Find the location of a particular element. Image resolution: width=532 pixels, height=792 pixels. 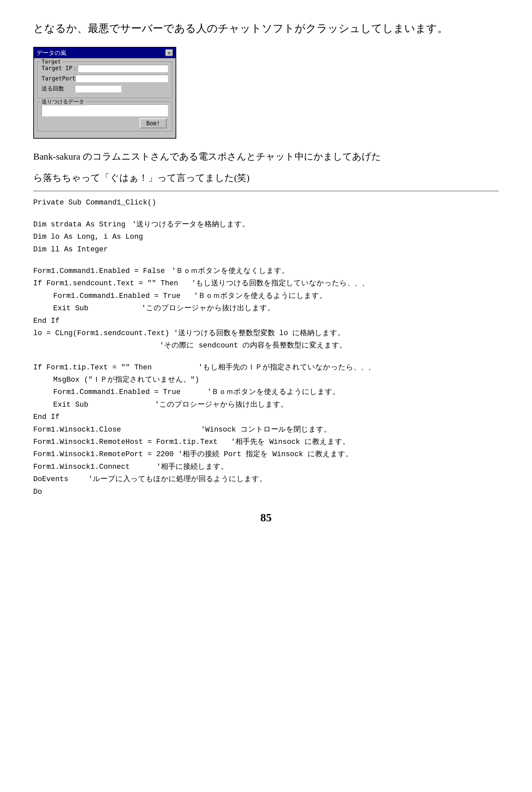

dim3-text: Dim ll As Integer is located at coordinates (71, 250).